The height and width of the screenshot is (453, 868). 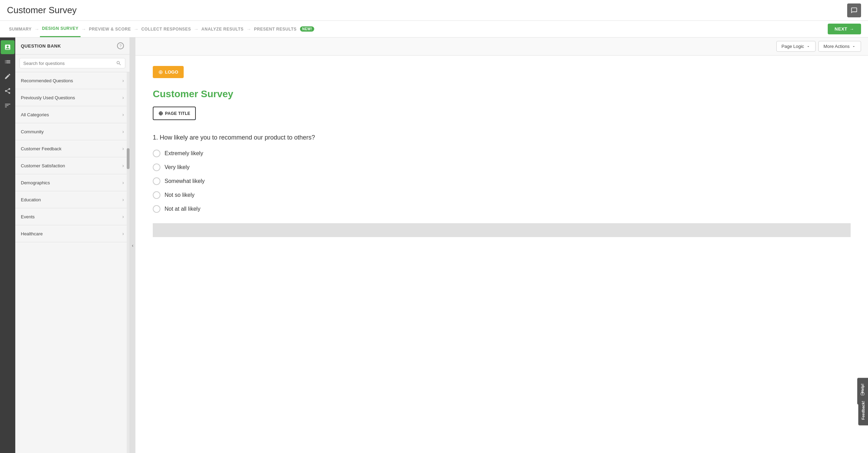 What do you see at coordinates (249, 29) in the screenshot?
I see `nav-arrow-5: →` at bounding box center [249, 29].